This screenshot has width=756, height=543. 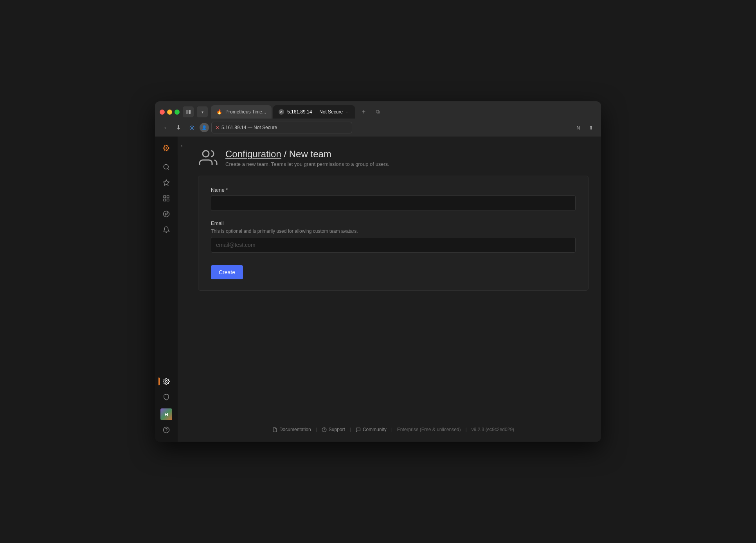 What do you see at coordinates (283, 112) in the screenshot?
I see `browser-tabs: 🔥 Prometheus Time... ✕ 5.161.89.14 — Not…` at bounding box center [283, 112].